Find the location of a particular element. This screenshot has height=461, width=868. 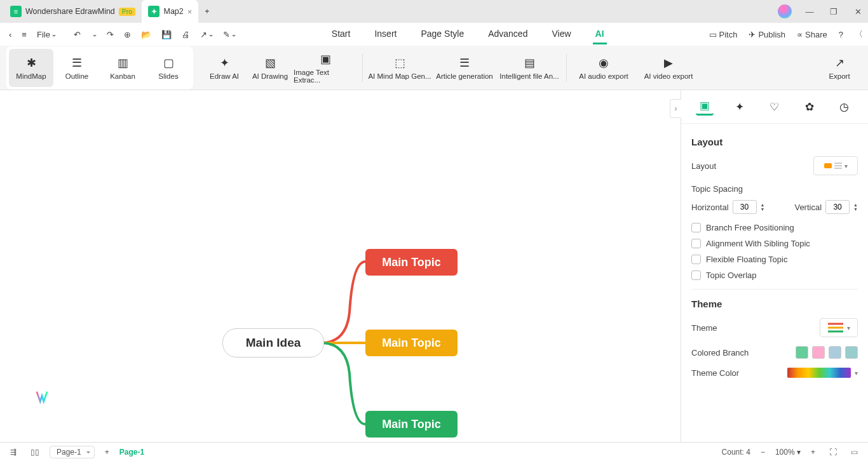

undo-button: ↶ is located at coordinates (78, 34).